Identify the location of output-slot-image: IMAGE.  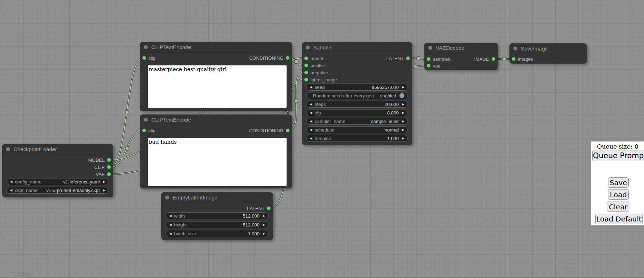
(485, 59).